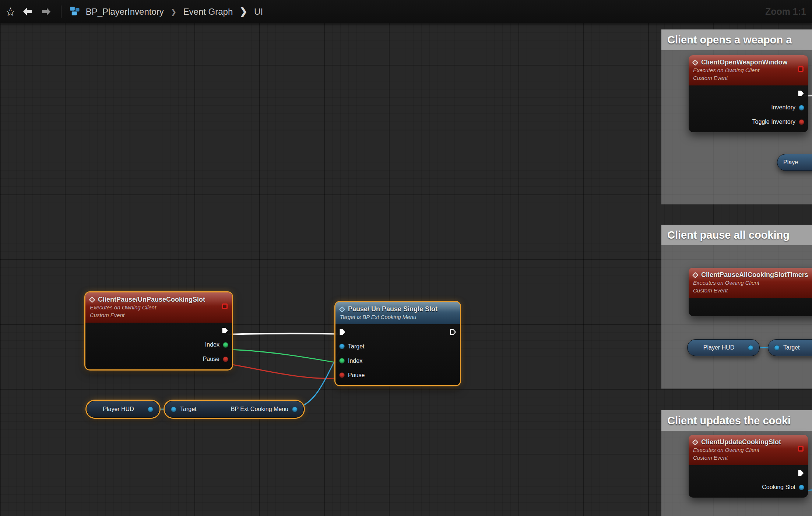  I want to click on node-get-player-hud-right: Player HUD, so click(723, 348).